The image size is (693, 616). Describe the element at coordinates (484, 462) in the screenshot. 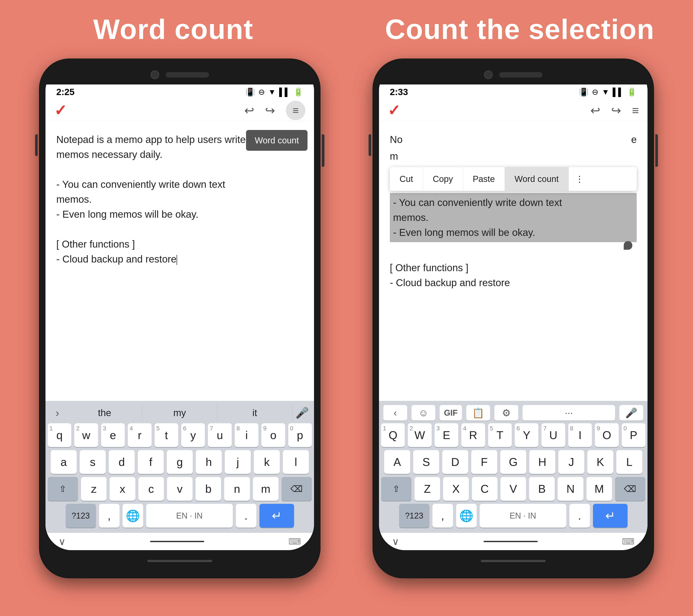

I see `key2-f: F` at that location.